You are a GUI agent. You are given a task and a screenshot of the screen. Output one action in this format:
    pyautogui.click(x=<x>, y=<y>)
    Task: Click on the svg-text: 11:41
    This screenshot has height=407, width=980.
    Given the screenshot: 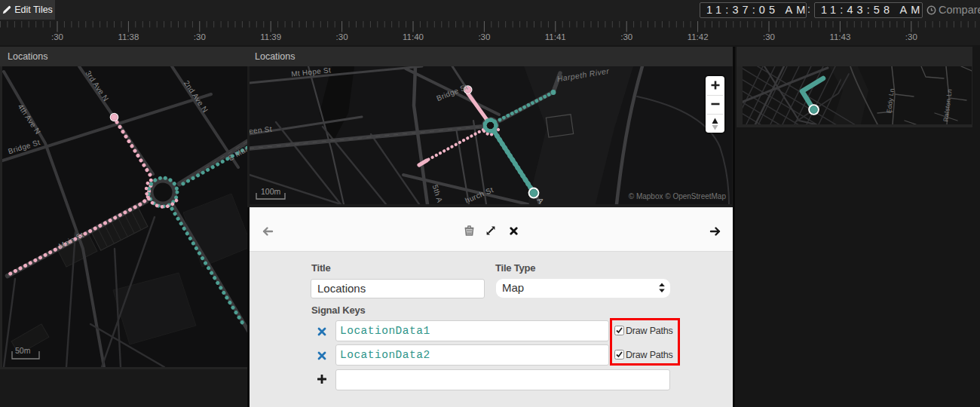 What is the action you would take?
    pyautogui.click(x=556, y=37)
    